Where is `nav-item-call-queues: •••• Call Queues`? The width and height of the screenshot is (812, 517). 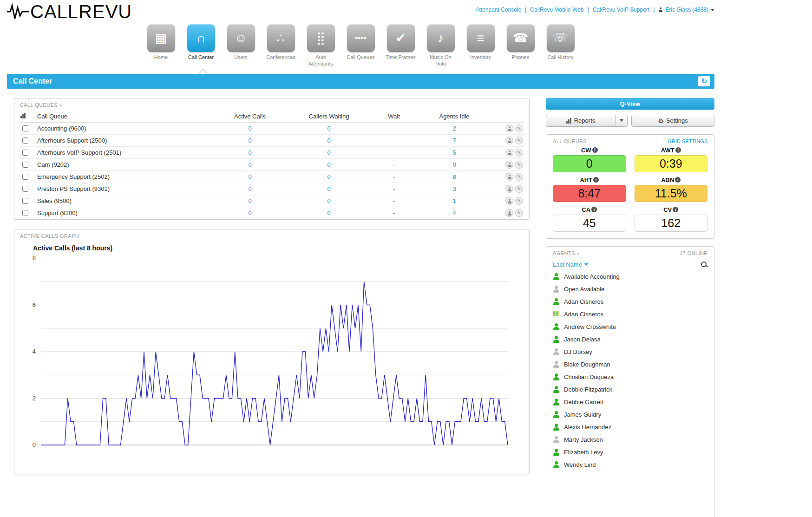 nav-item-call-queues: •••• Call Queues is located at coordinates (361, 46).